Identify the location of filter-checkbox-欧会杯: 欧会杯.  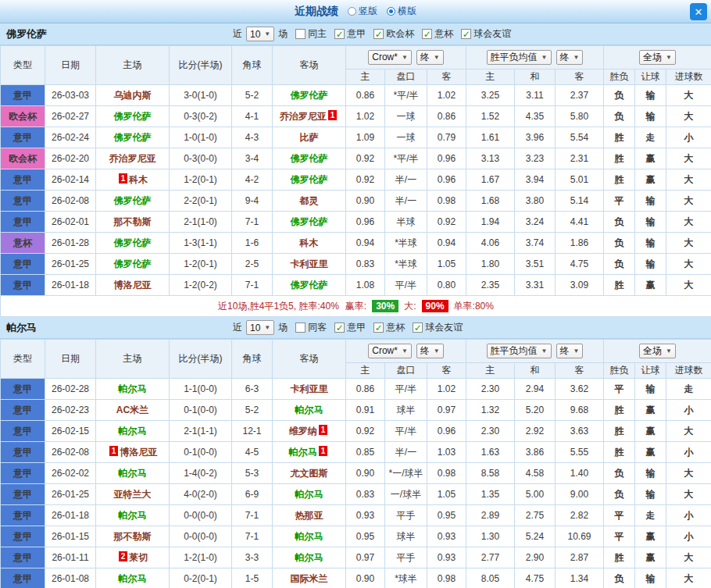
(394, 34).